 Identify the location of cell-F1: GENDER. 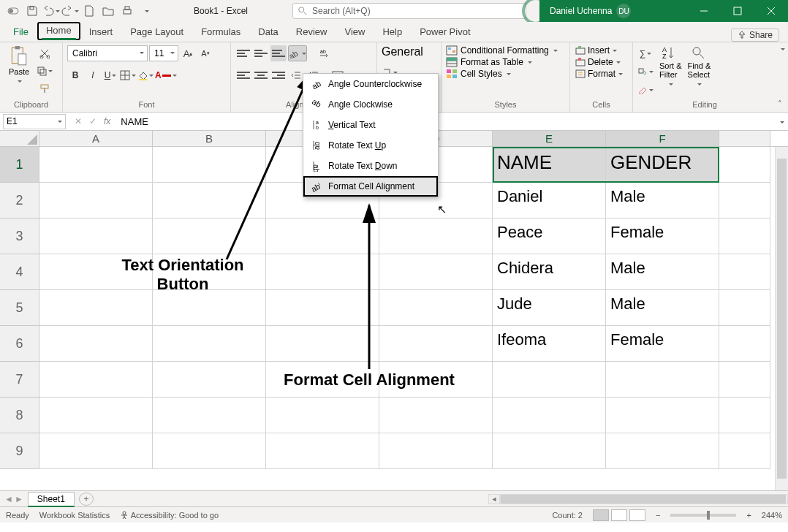
(662, 165).